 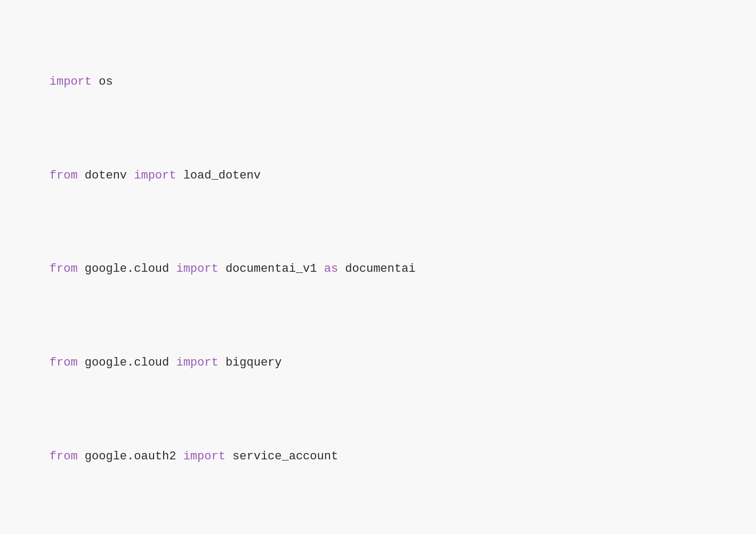 I want to click on code-line-3: from google.cloud import documentai_v1 a…, so click(x=378, y=269).